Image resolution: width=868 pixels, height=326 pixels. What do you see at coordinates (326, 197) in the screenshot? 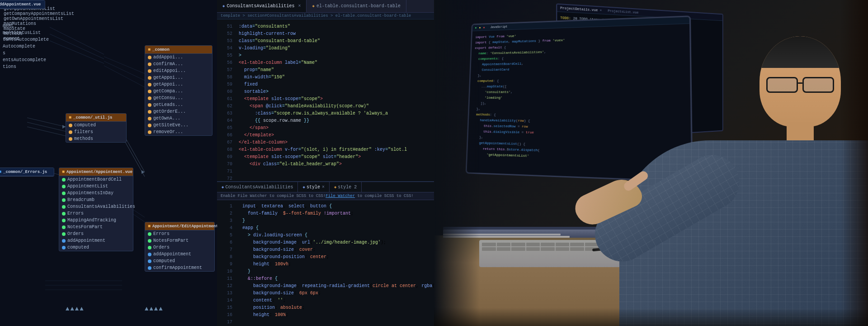
I see `file-watcher-bar: Enable File Watcher to compile SCSS to C…` at bounding box center [326, 197].